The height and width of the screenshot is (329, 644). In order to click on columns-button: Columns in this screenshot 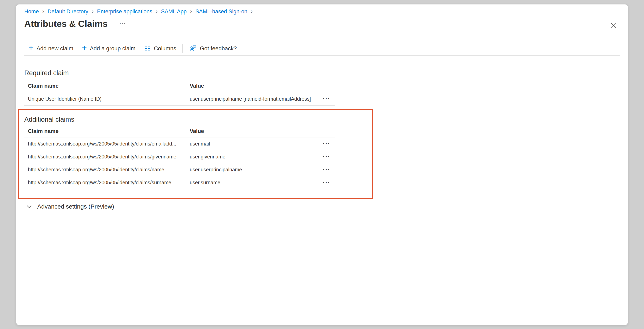, I will do `click(160, 48)`.